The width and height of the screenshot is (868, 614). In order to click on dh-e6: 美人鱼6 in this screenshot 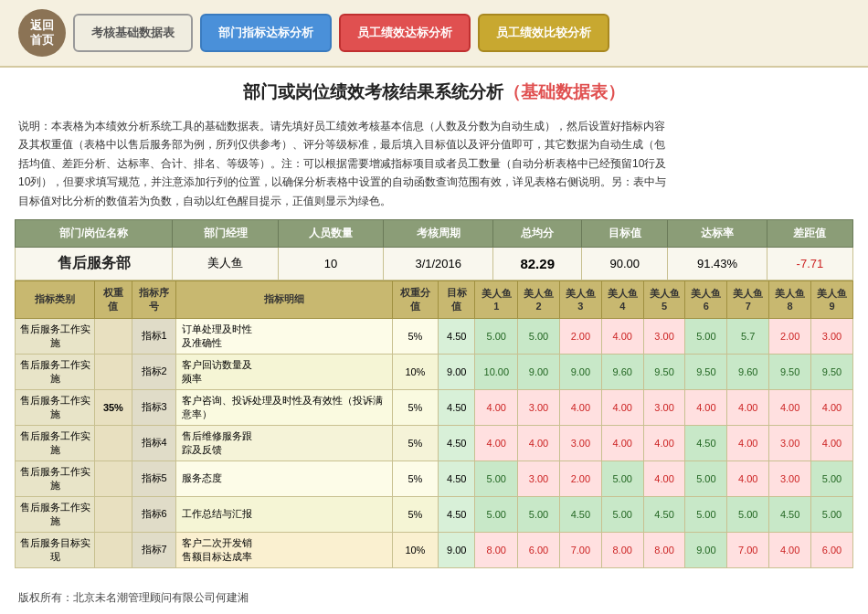, I will do `click(706, 300)`.